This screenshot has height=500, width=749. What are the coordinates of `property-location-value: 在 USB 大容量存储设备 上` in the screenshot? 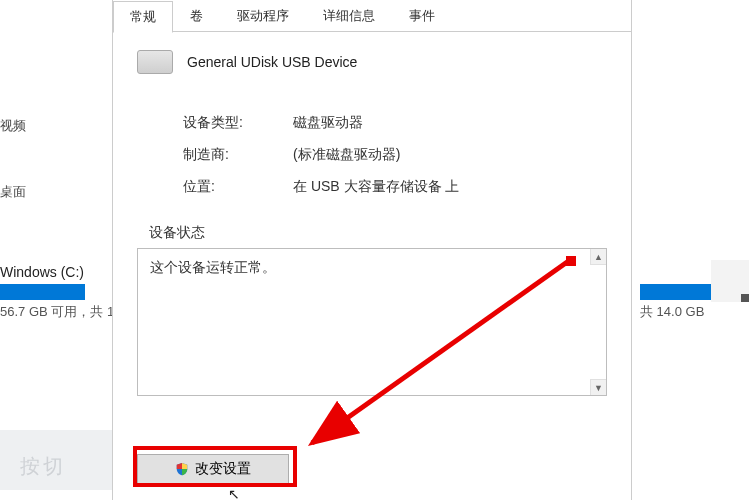 It's located at (450, 187).